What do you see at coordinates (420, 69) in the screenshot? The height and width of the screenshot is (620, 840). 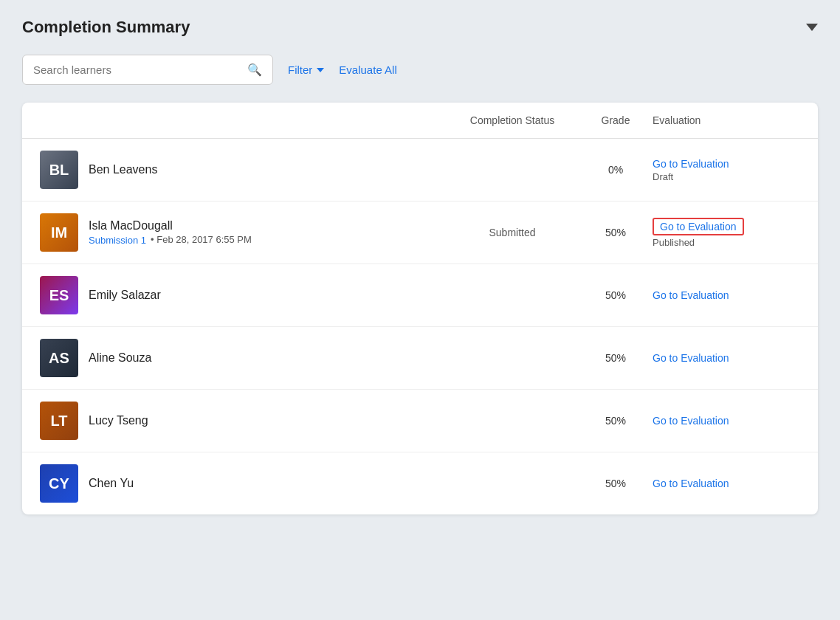 I see `toolbar: 🔍 Filter Evaluate All` at bounding box center [420, 69].